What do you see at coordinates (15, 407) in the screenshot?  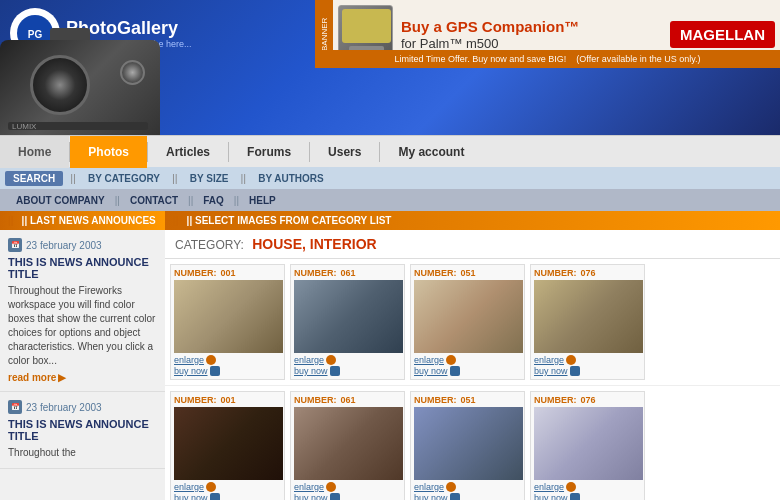 I see `calendar-icon-2: 📅` at bounding box center [15, 407].